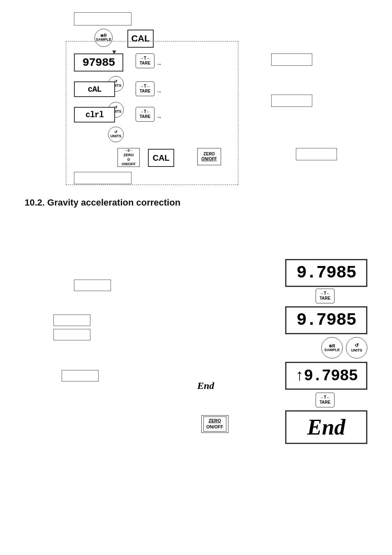 Image resolution: width=392 pixels, height=555 pixels. Describe the element at coordinates (332, 348) in the screenshot. I see `sample-button-bottom: ⊕R SAMPLE` at that location.